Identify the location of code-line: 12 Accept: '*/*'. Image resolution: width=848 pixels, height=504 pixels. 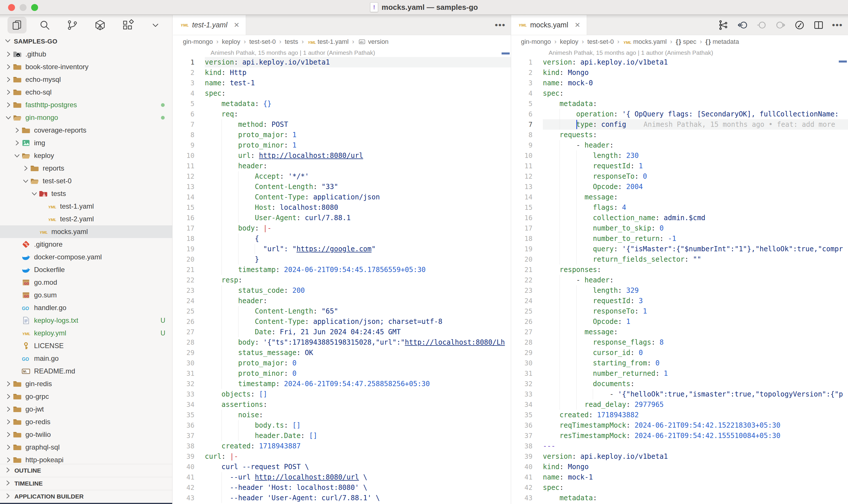
(342, 177).